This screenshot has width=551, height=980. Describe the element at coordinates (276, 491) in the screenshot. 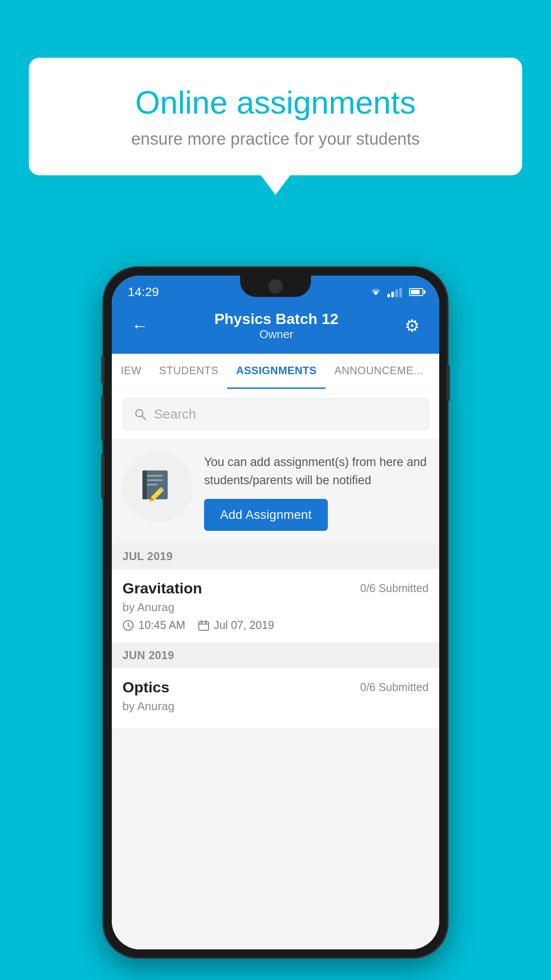

I see `promo-section: You can add assignment(s) from here and …` at that location.